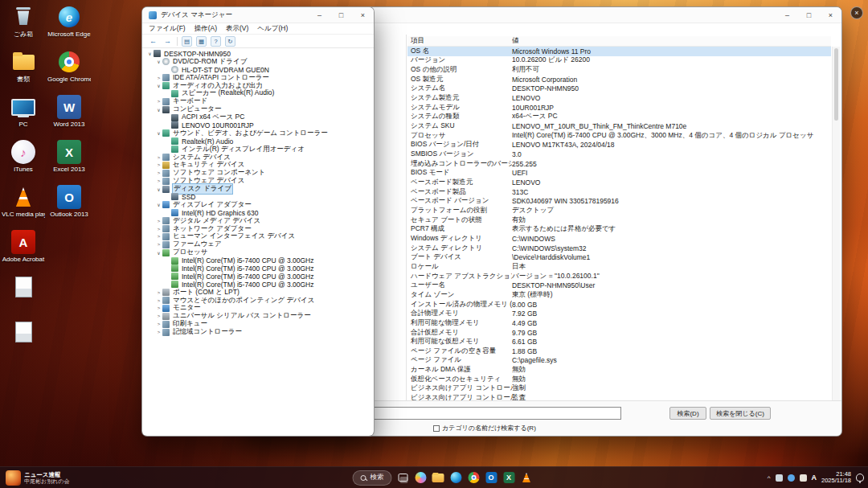 The width and height of the screenshot is (868, 488). What do you see at coordinates (619, 277) in the screenshot?
I see `system-info-row: ハードウェア アブストラクション レイヤー バージョン = "10.0.2610…` at bounding box center [619, 277].